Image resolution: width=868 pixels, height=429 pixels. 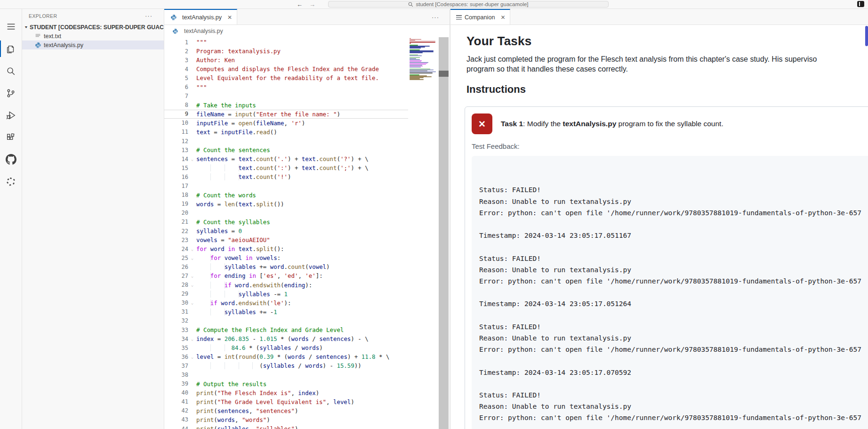 What do you see at coordinates (286, 339) in the screenshot?
I see `code-line: 34⌄index = 206.835 - 1.015 * (words / se…` at bounding box center [286, 339].